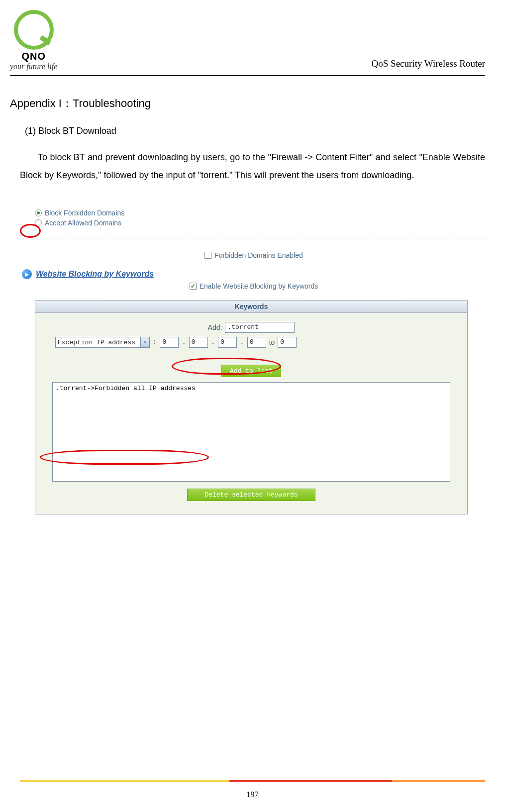 This screenshot has height=812, width=505. What do you see at coordinates (251, 371) in the screenshot?
I see `add-button-row: Add to list` at bounding box center [251, 371].